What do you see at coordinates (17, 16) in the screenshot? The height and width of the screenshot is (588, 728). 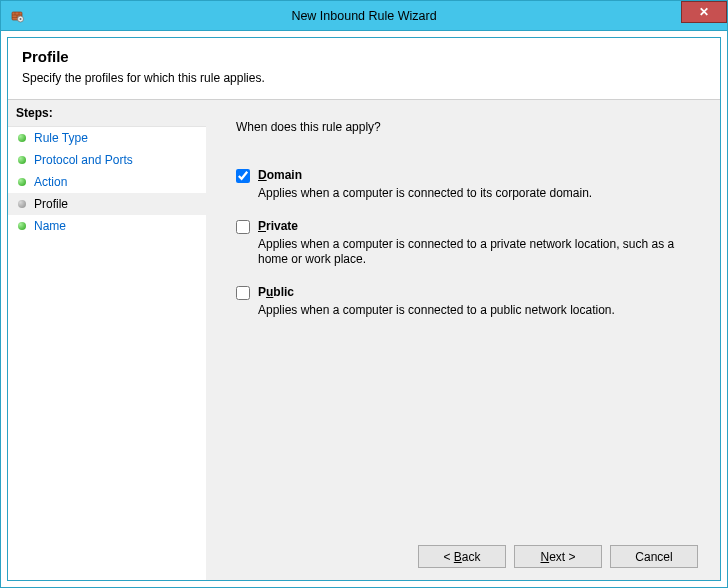 I see `firewall-icon` at bounding box center [17, 16].